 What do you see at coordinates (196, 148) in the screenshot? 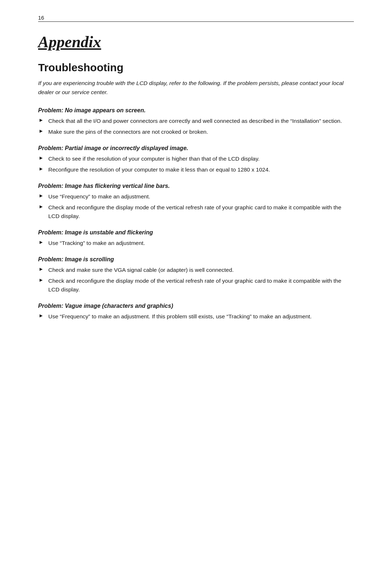
I see `problem-heading-partial-image: Problem: Partial image or incorrectly di…` at bounding box center [196, 148].